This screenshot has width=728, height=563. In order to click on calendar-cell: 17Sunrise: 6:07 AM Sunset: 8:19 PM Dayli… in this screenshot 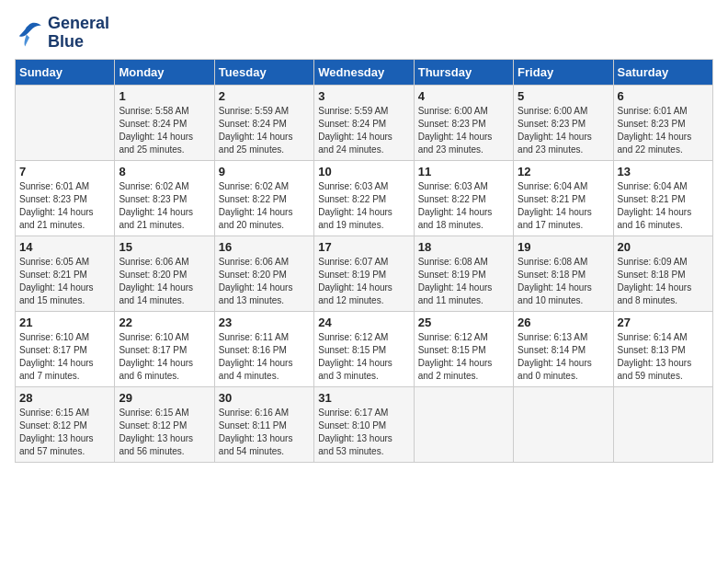, I will do `click(364, 273)`.